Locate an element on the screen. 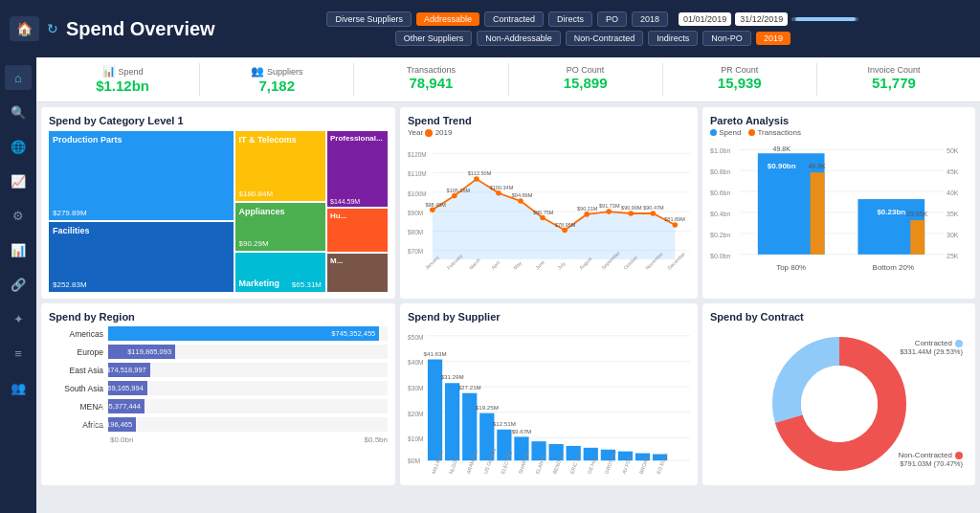 The height and width of the screenshot is (513, 980). sidebar-icon-link: 🔗 is located at coordinates (18, 284).